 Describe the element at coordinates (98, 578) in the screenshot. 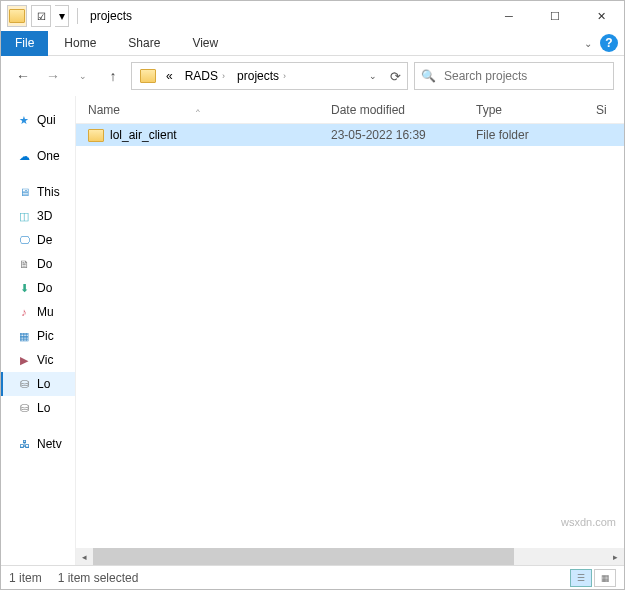

I see `status-selected: 1 item selected` at that location.